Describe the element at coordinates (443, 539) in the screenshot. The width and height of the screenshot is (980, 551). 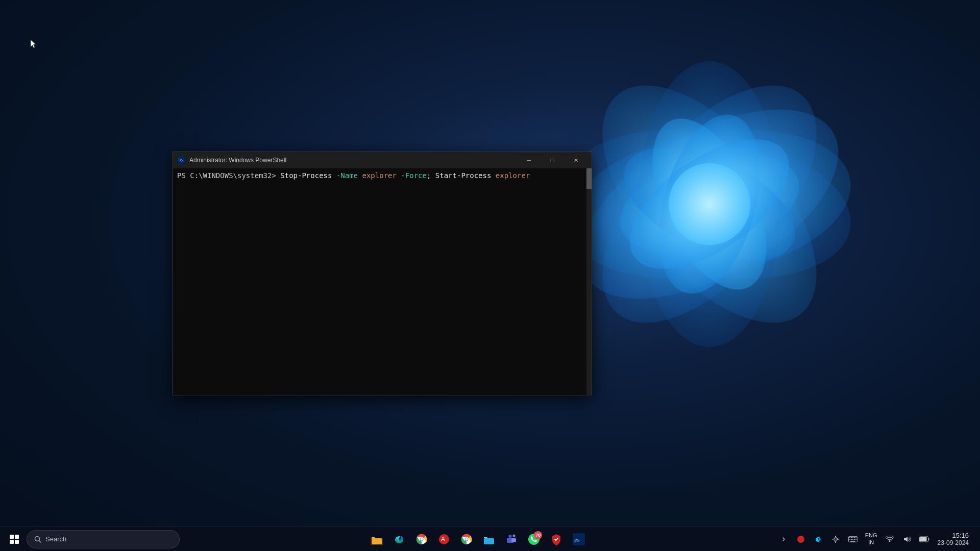
I see `svg-text: A` at that location.